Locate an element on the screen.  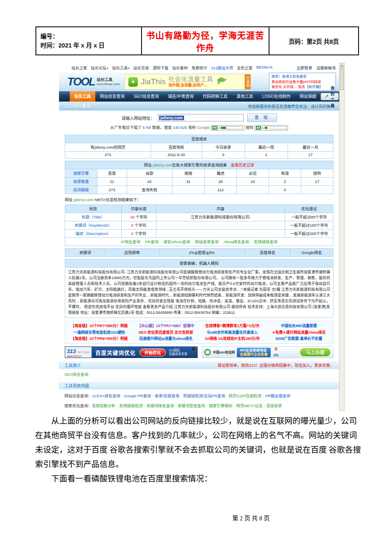
tool-link: 收录/反链查询 is located at coordinates (167, 396).